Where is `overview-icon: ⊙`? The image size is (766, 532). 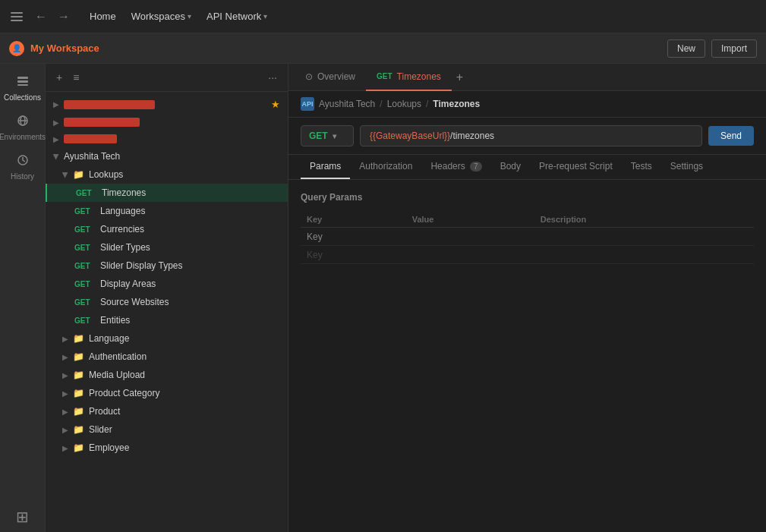 overview-icon: ⊙ is located at coordinates (309, 77).